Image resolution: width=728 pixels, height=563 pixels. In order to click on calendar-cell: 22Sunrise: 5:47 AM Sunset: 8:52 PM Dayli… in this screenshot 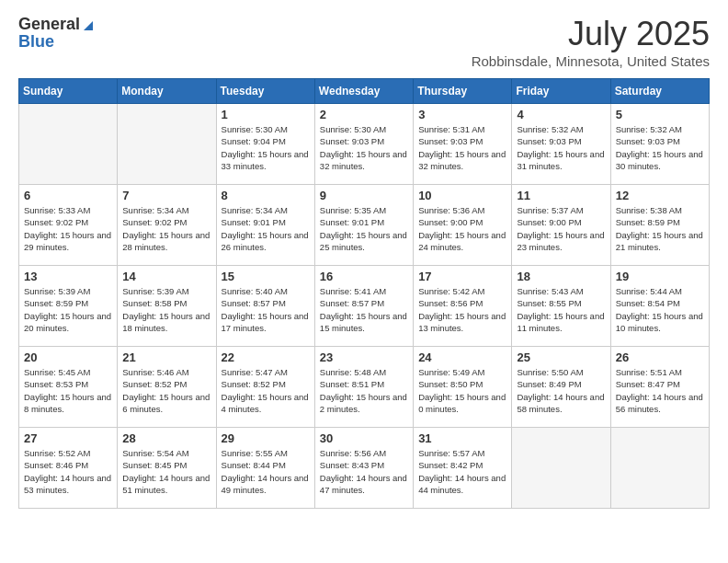, I will do `click(265, 387)`.